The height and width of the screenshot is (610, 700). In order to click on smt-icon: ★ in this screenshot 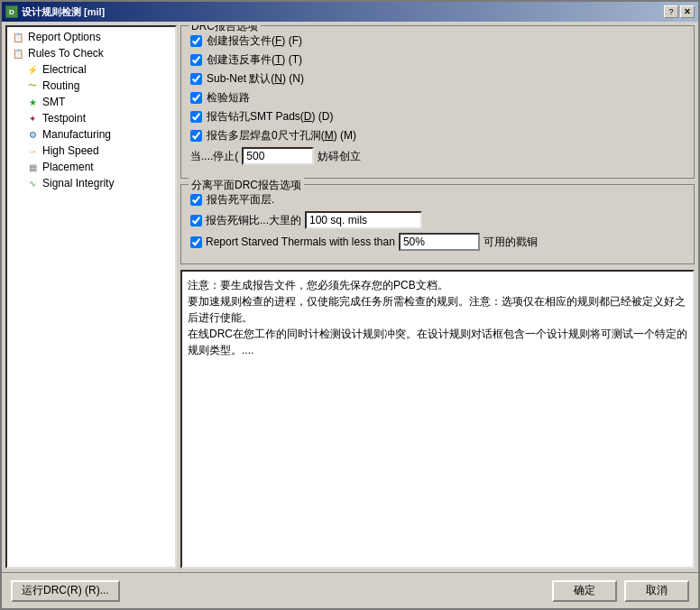, I will do `click(32, 102)`.